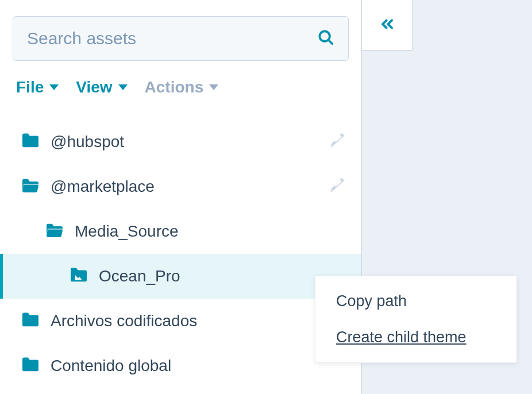 Image resolution: width=532 pixels, height=394 pixels. I want to click on tree-label: Ocean_Pro, so click(222, 276).